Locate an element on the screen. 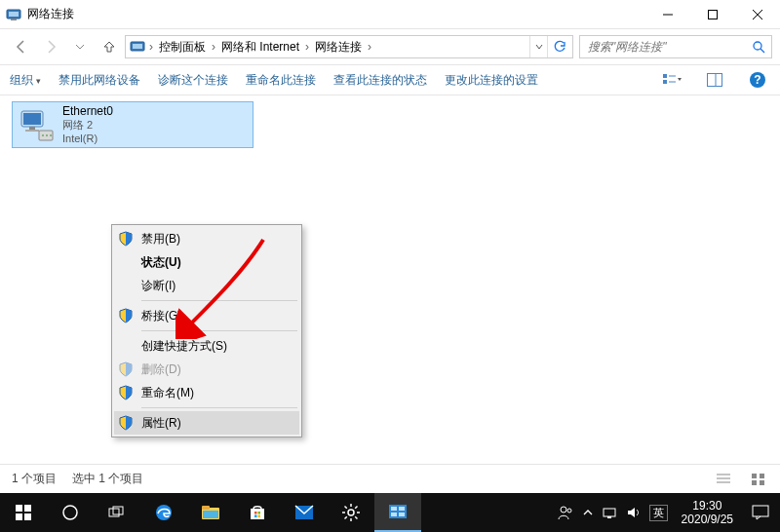  search-icon is located at coordinates (759, 47).